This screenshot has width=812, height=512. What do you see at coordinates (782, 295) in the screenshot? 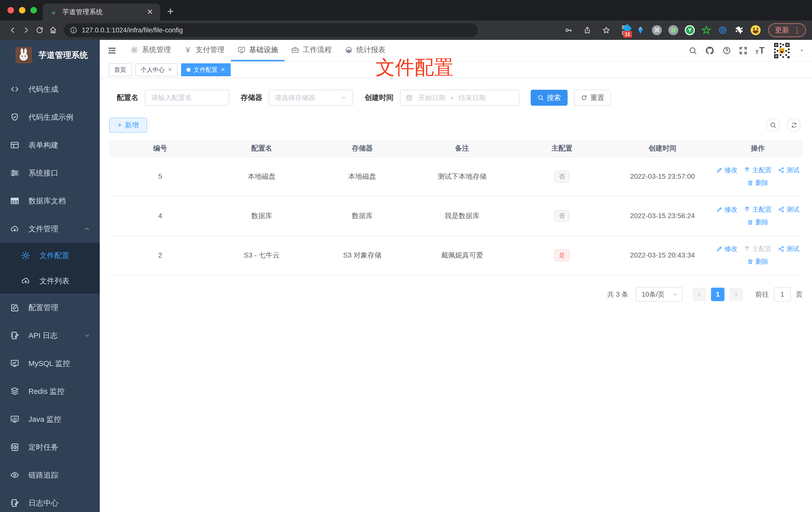
I see `goto-page-input` at bounding box center [782, 295].